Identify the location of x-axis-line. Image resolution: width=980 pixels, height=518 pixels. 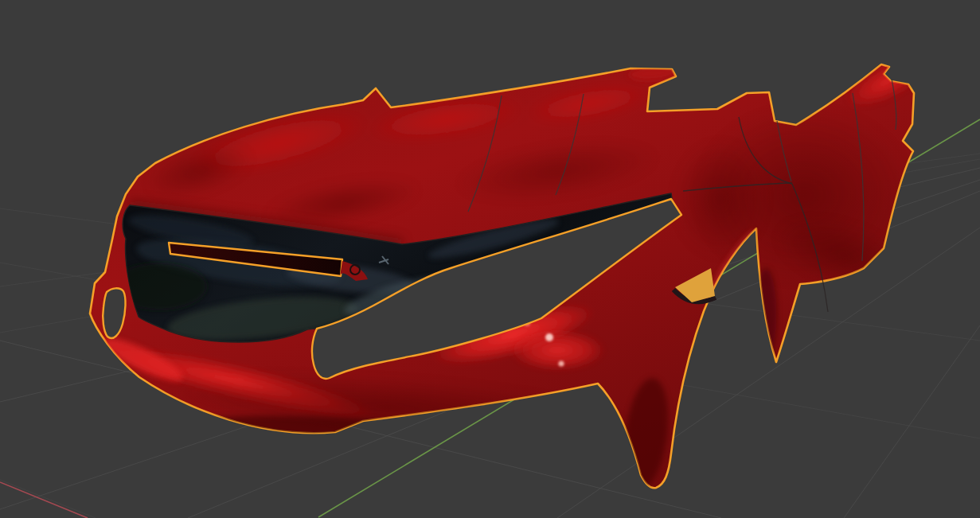
(44, 500).